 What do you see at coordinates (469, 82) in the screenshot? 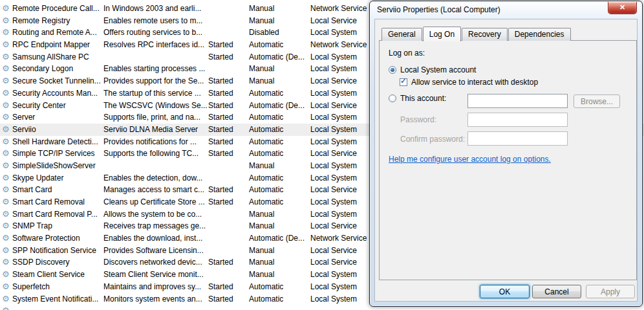
I see `interact-desktop-option: ✓Allow service to interact with desktop` at bounding box center [469, 82].